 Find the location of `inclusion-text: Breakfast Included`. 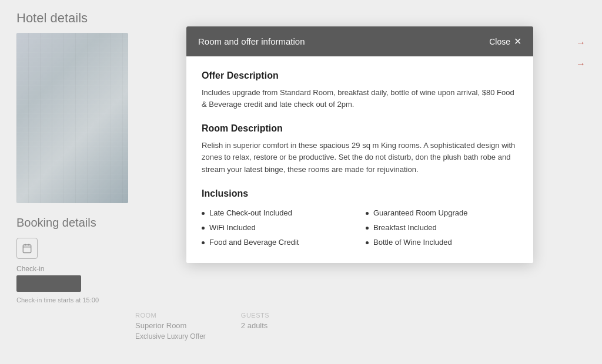

inclusion-text: Breakfast Included is located at coordinates (405, 228).